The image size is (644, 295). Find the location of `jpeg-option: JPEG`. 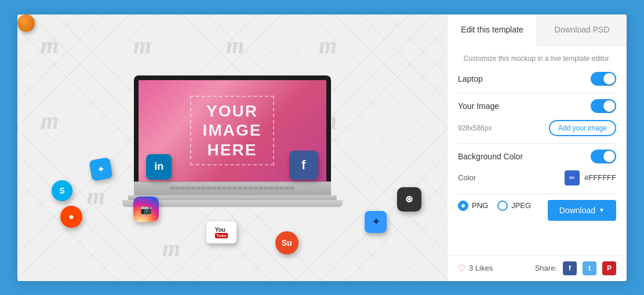

jpeg-option: JPEG is located at coordinates (514, 206).